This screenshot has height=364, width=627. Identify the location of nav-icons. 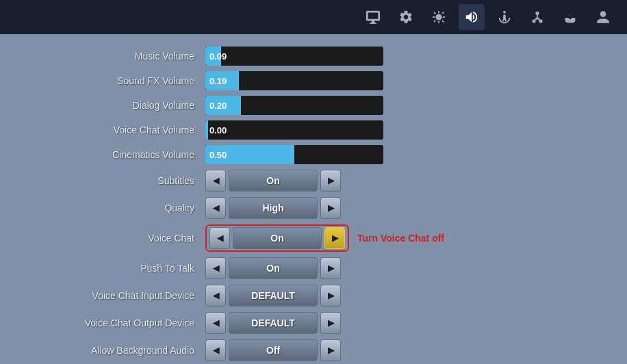
(488, 17).